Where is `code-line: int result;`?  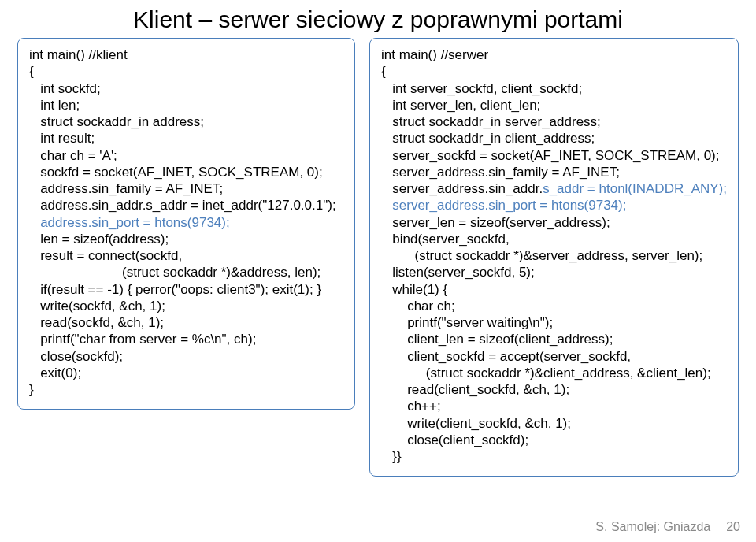
code-line: int result; is located at coordinates (186, 139).